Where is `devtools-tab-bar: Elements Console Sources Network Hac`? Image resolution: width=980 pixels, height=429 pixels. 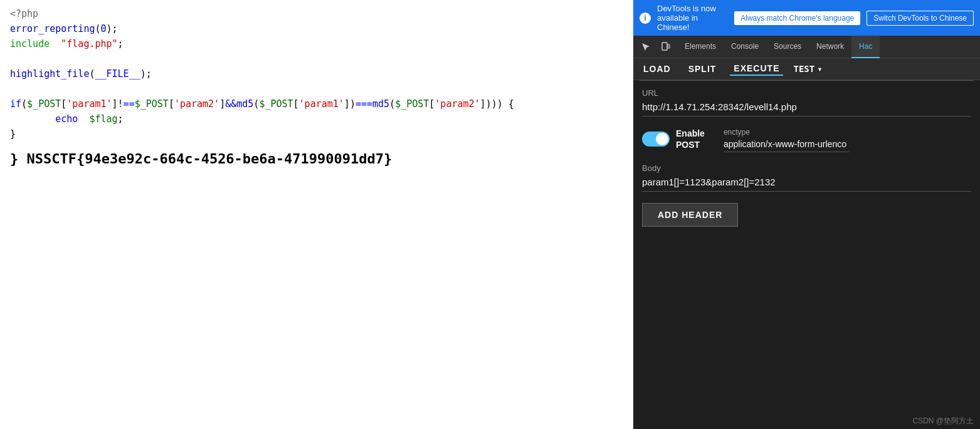 devtools-tab-bar: Elements Console Sources Network Hac is located at coordinates (806, 47).